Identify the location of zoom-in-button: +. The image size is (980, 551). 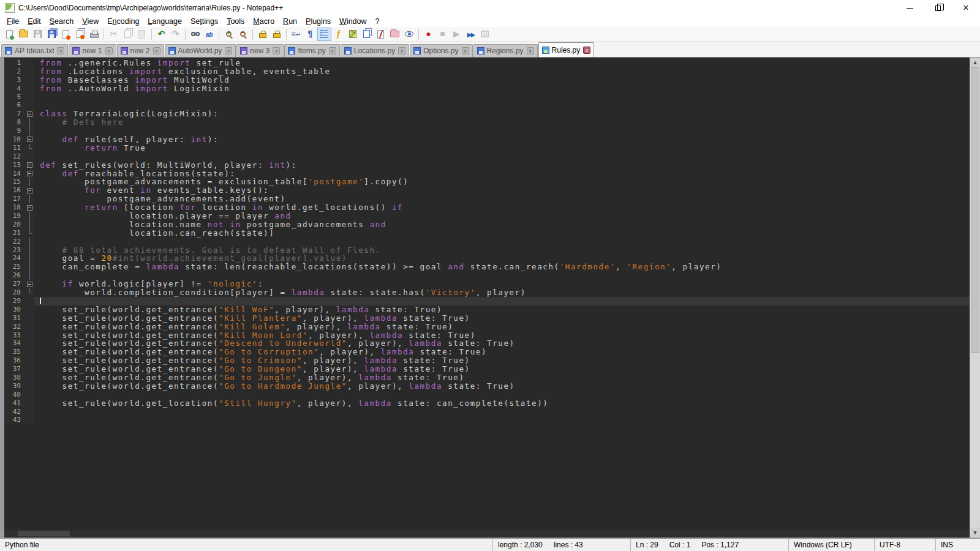
(229, 34).